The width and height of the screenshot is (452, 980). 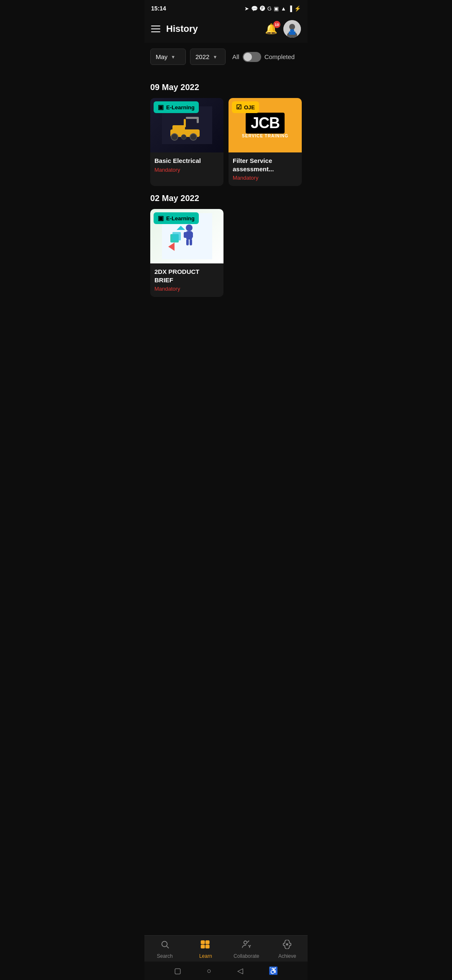 What do you see at coordinates (168, 57) in the screenshot?
I see `month-filter: May ▼` at bounding box center [168, 57].